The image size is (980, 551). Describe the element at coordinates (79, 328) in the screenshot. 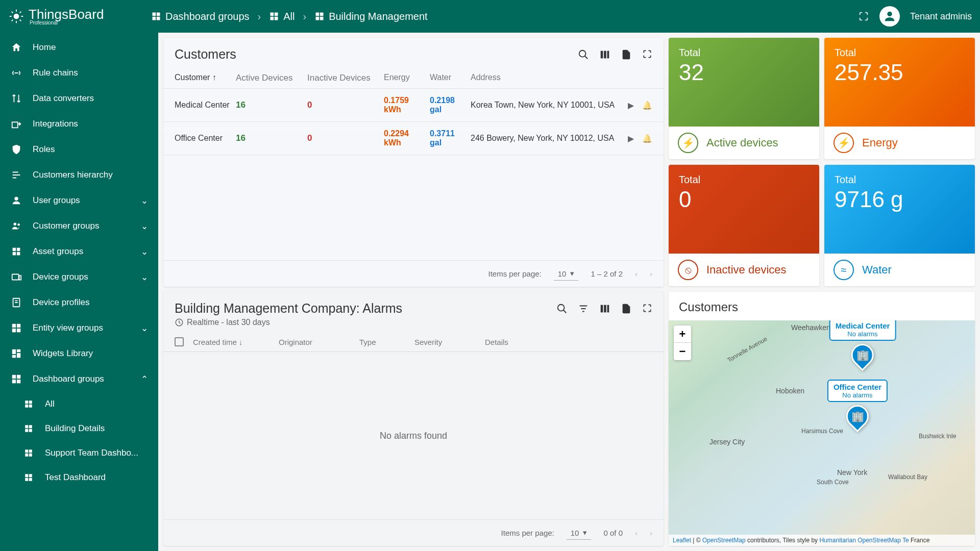

I see `sidebar-item-entity-view-groups: Entity view groups⌄` at that location.